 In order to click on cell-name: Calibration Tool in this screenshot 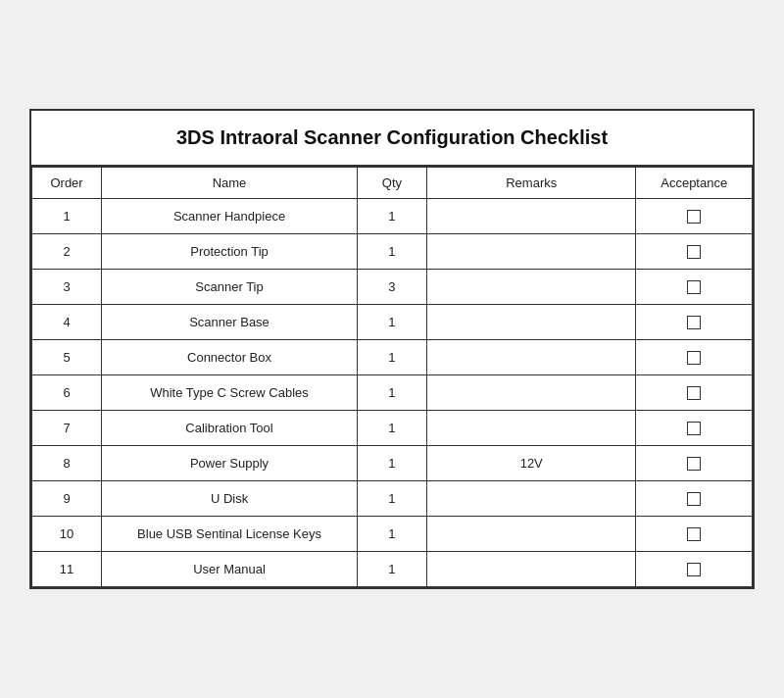, I will do `click(229, 428)`.